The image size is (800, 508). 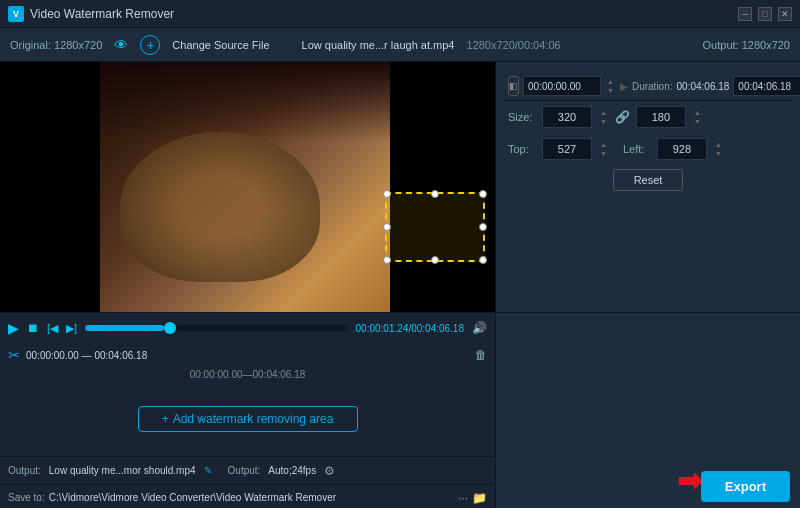 What do you see at coordinates (522, 117) in the screenshot?
I see `size-label: Size:` at bounding box center [522, 117].